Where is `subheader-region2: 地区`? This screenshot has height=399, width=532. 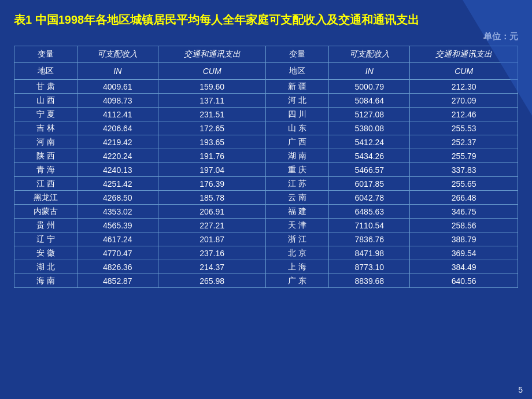
subheader-region2: 地区 is located at coordinates (297, 72).